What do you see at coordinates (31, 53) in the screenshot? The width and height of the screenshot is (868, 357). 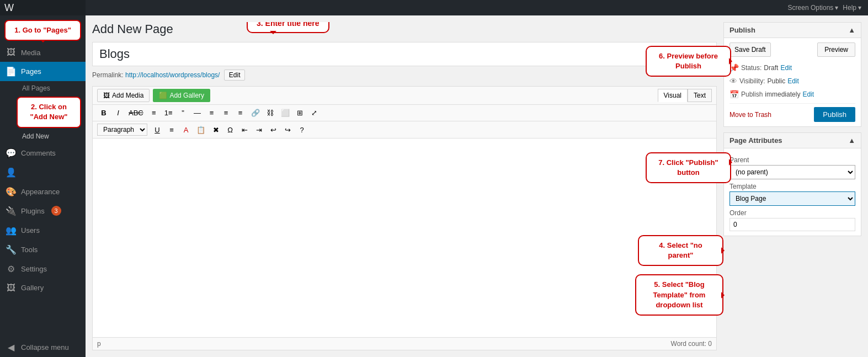 I see `sidebar-item-label: Media` at bounding box center [31, 53].